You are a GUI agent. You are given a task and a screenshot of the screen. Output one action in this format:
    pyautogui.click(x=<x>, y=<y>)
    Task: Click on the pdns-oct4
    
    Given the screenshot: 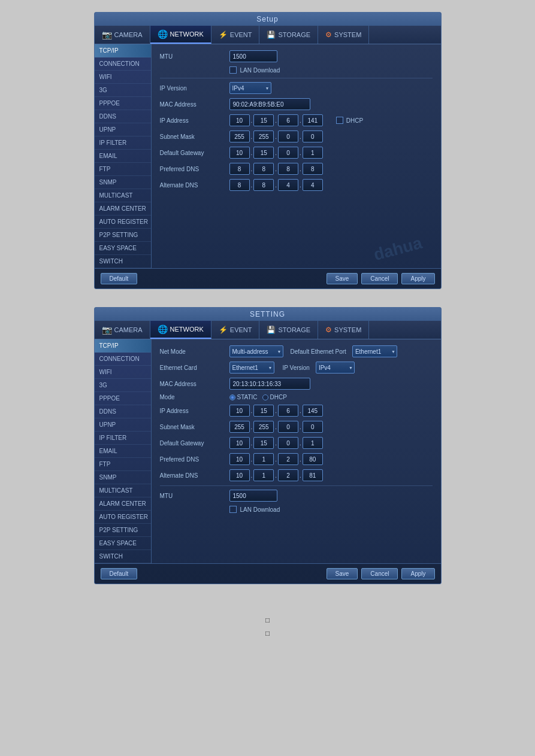 What is the action you would take?
    pyautogui.click(x=313, y=169)
    